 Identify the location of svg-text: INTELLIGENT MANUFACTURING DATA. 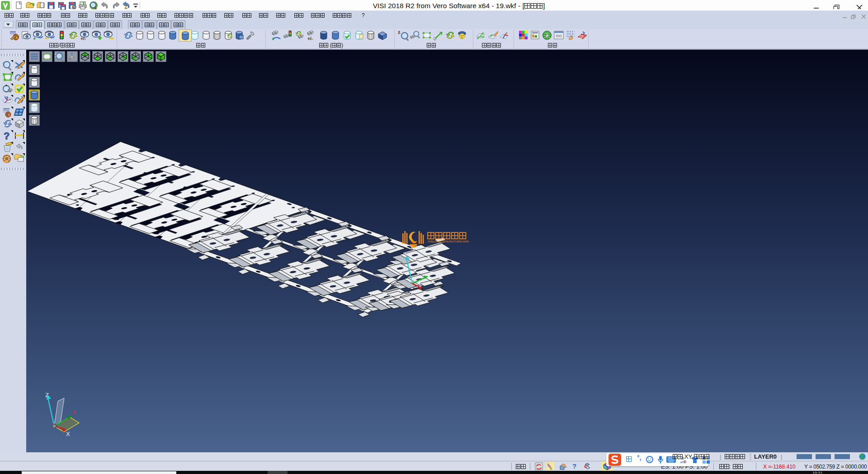
(448, 242).